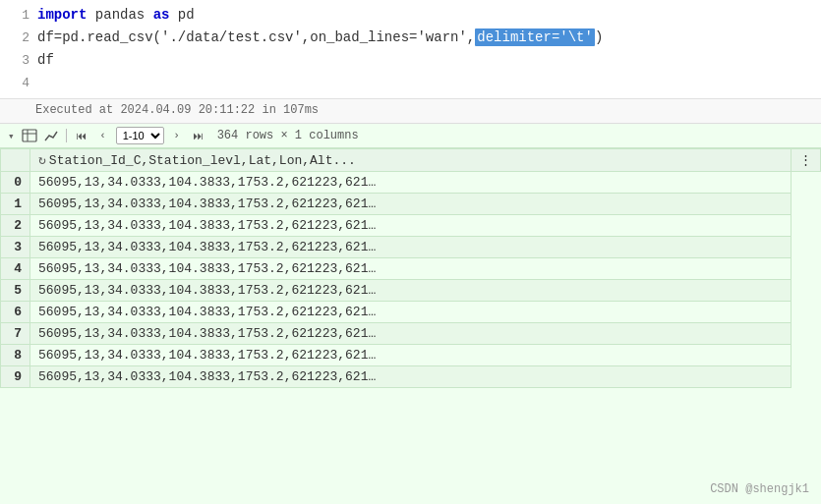  Describe the element at coordinates (16, 204) in the screenshot. I see `row-index: 1` at that location.